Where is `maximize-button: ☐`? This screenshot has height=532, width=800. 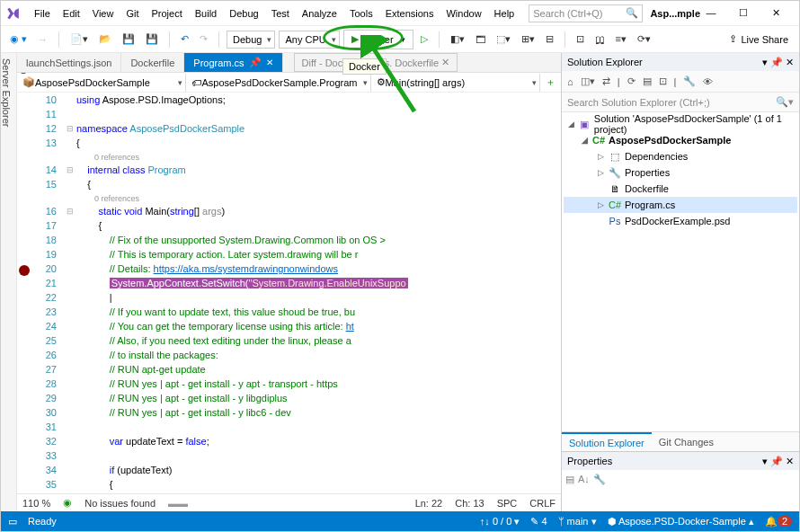
maximize-button: ☐ is located at coordinates (743, 13).